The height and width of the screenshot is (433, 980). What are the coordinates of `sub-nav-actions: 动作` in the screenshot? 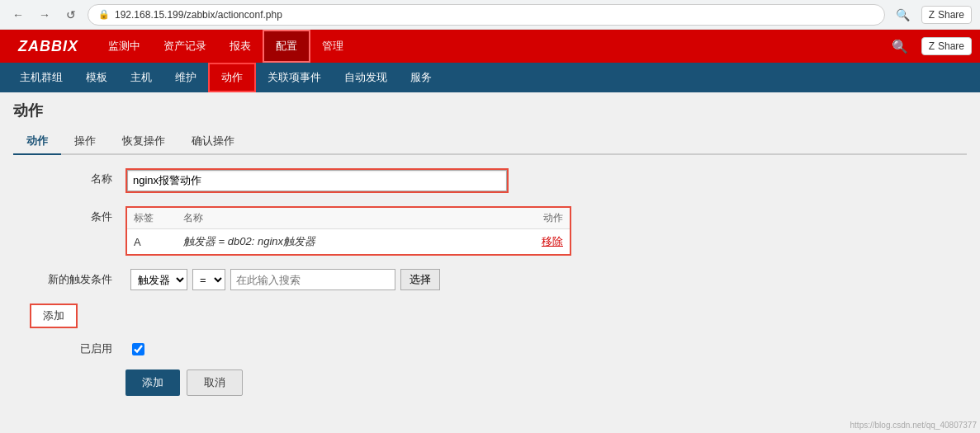 It's located at (232, 78).